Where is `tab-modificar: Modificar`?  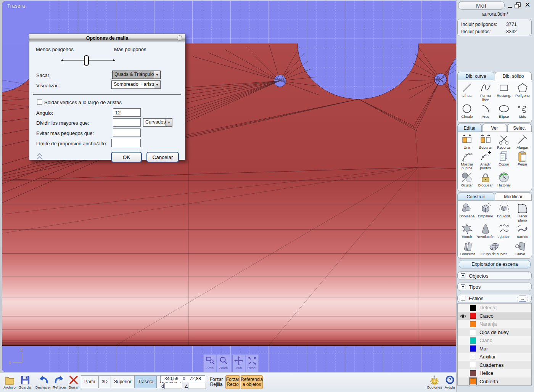
tab-modificar: Modificar is located at coordinates (513, 196).